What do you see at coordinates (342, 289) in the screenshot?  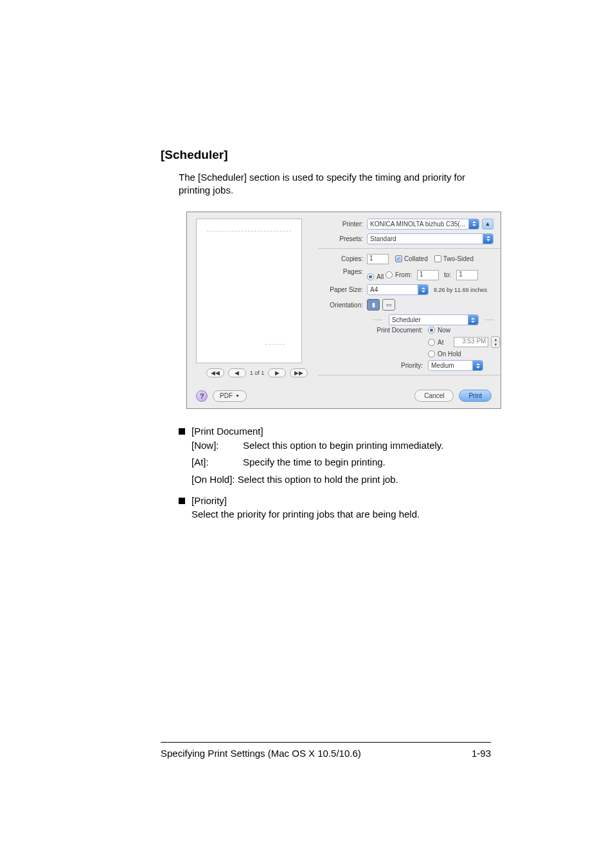 I see `paper-size-label: Paper Size:` at bounding box center [342, 289].